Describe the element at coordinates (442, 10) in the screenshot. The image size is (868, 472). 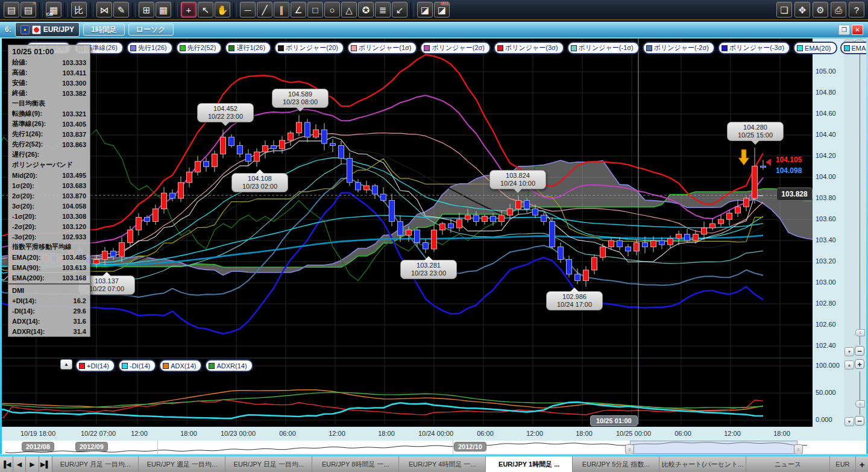
I see `eraser-all-button: ◪ALL` at that location.